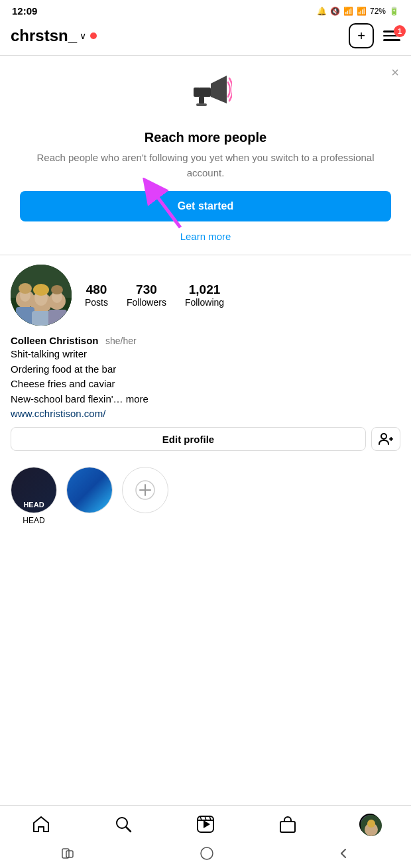 The height and width of the screenshot is (868, 411). Describe the element at coordinates (206, 824) in the screenshot. I see `reels-nav-button` at that location.